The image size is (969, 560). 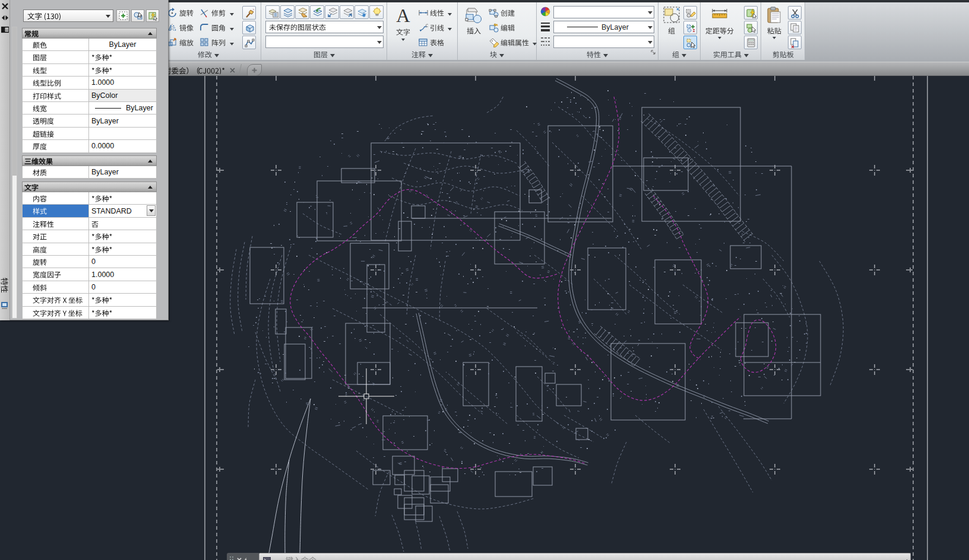 I want to click on ribbon-bigbutton-定距等分, so click(x=720, y=28).